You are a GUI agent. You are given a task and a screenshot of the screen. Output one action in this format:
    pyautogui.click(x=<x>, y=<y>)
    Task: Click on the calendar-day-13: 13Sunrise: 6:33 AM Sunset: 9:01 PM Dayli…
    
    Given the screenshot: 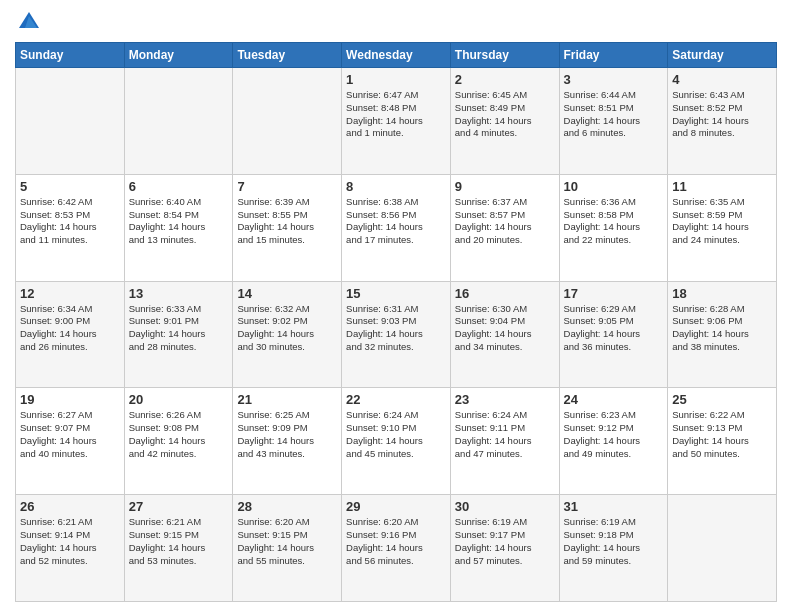 What is the action you would take?
    pyautogui.click(x=178, y=334)
    